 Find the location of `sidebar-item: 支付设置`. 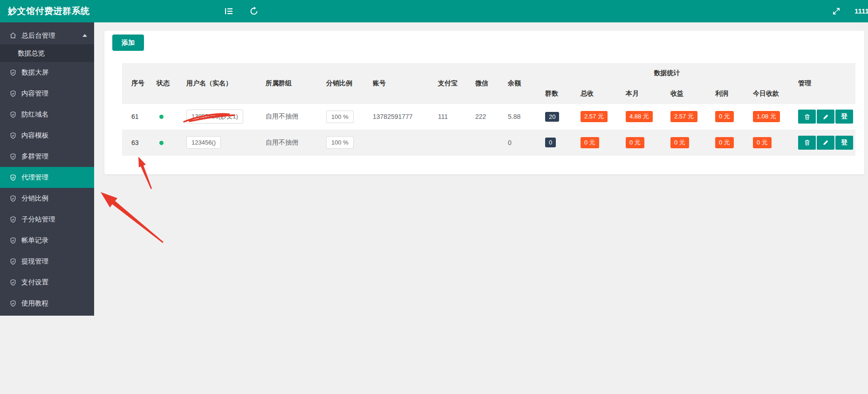

sidebar-item: 支付设置 is located at coordinates (47, 283).